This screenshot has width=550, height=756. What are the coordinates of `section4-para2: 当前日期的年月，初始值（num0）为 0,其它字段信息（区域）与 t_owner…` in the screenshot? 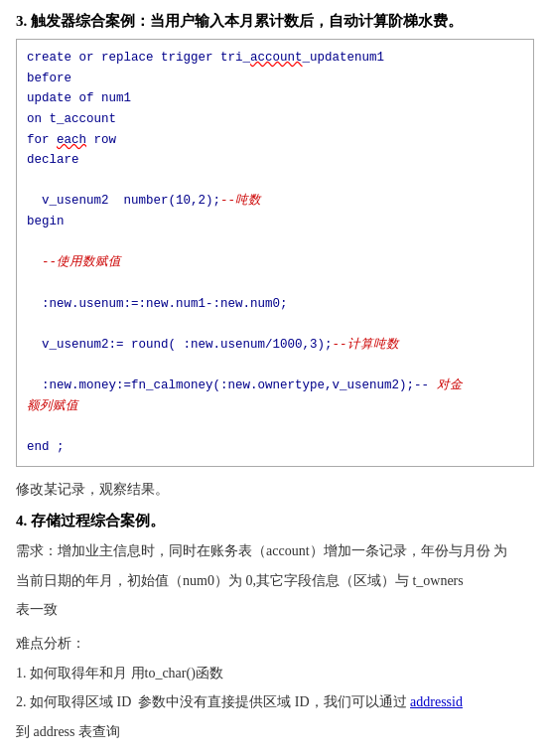 It's located at (275, 581).